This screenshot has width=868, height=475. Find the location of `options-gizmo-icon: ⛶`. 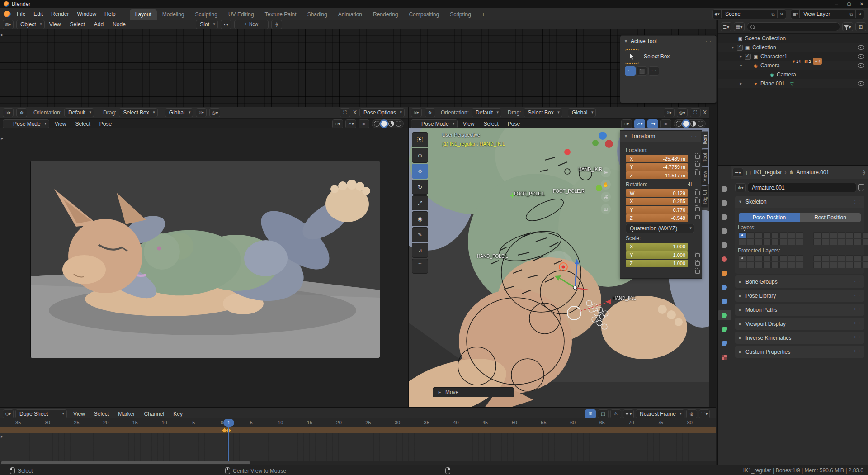

options-gizmo-icon: ⛶ is located at coordinates (695, 113).